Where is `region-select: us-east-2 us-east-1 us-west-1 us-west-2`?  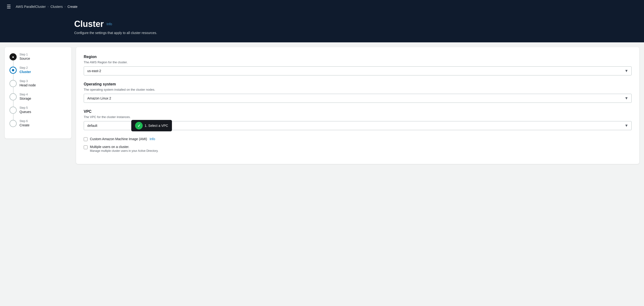 region-select: us-east-2 us-east-1 us-west-1 us-west-2 is located at coordinates (358, 71).